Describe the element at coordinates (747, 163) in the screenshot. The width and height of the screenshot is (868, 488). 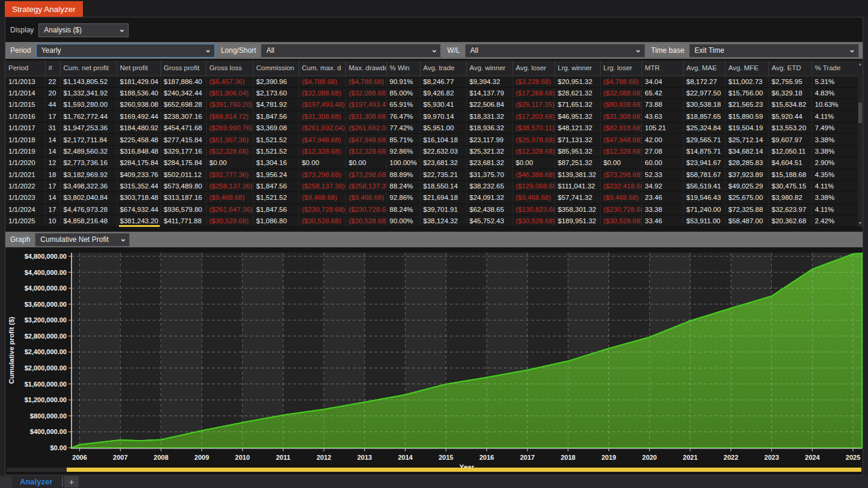
I see `cell: $28,285.83` at that location.